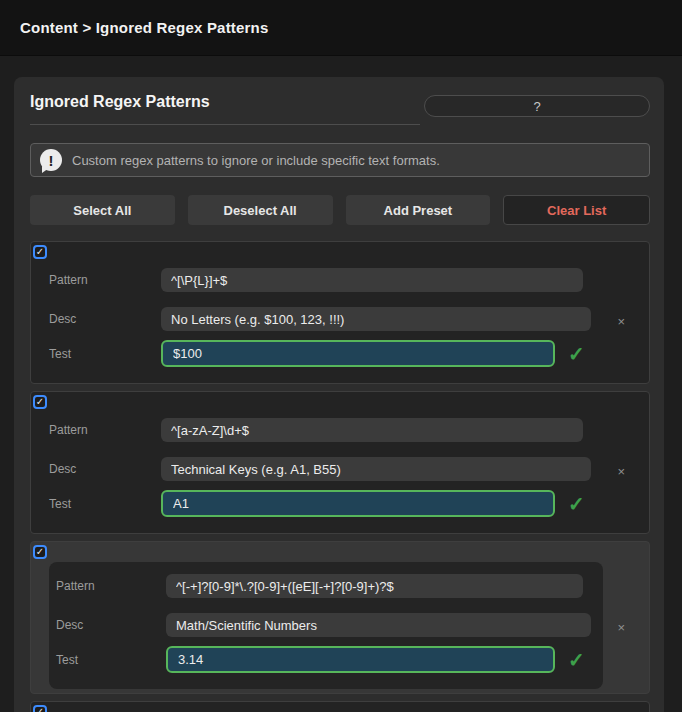  What do you see at coordinates (225, 109) in the screenshot?
I see `page-title: Ignored Regex Patterns` at bounding box center [225, 109].